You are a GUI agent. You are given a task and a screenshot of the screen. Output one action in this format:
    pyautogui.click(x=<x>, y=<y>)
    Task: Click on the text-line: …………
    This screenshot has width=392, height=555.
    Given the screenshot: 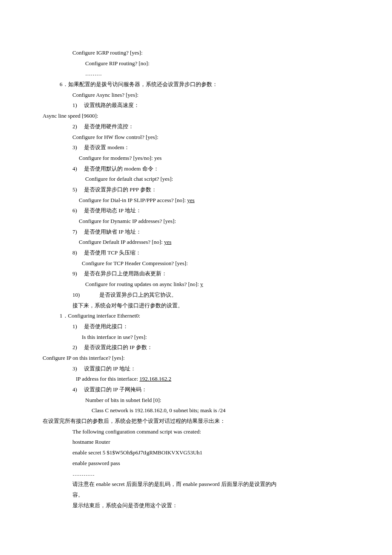 What is the action you would take?
    pyautogui.click(x=190, y=474)
    